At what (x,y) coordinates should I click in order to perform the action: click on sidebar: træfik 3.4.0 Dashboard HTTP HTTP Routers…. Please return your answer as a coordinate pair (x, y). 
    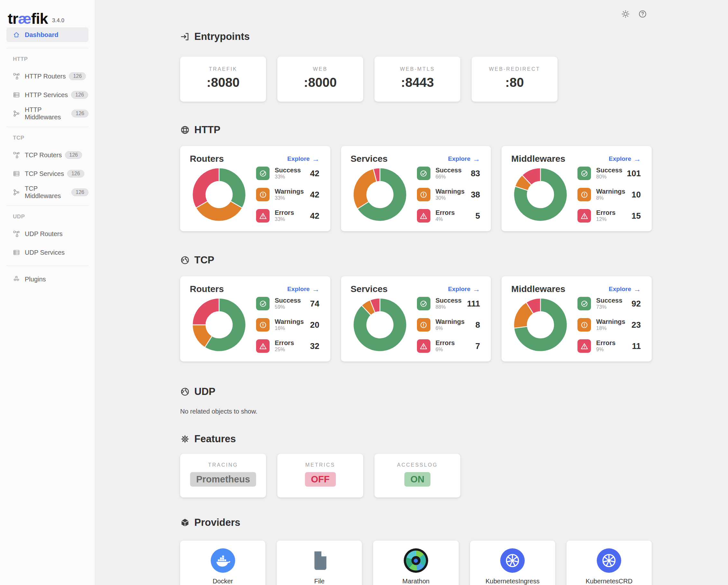
    Looking at the image, I should click on (48, 292).